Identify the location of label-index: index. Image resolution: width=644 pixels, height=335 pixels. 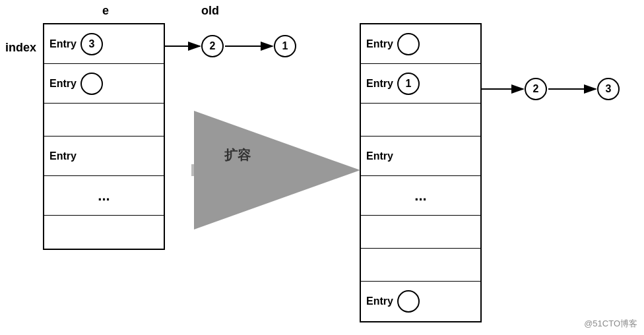
(21, 47).